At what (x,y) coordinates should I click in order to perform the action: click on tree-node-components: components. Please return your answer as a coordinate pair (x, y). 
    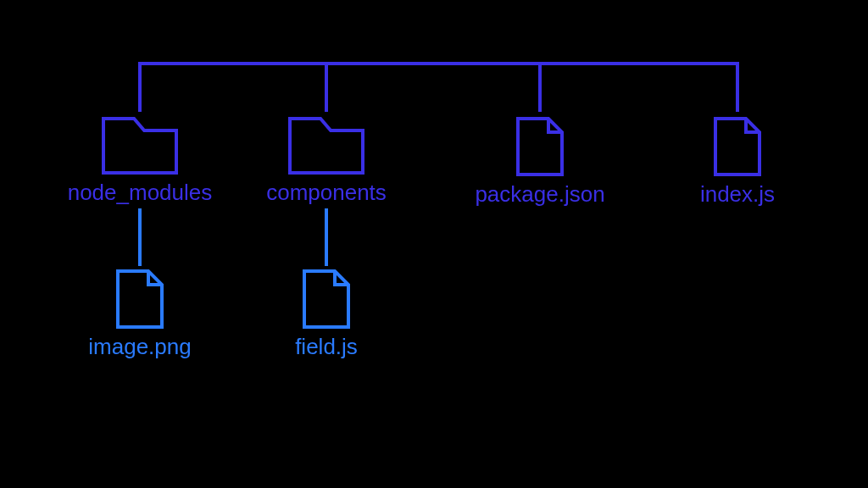
    Looking at the image, I should click on (326, 162).